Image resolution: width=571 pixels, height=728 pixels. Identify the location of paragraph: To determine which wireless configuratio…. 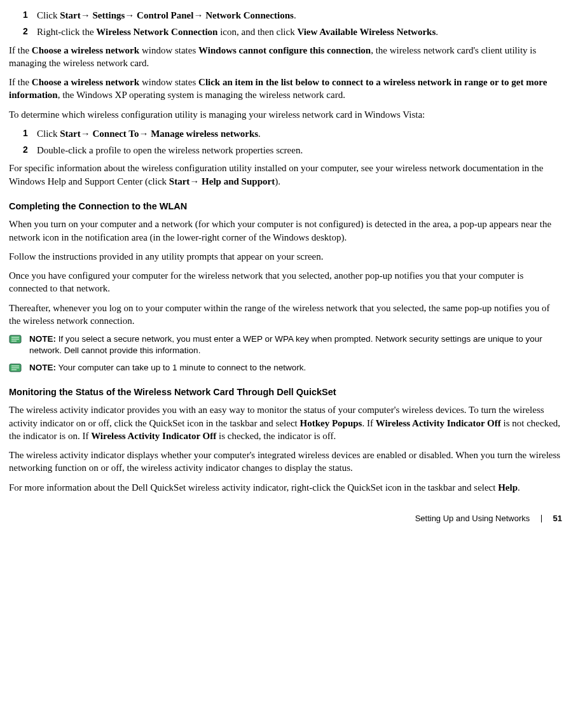
(286, 115).